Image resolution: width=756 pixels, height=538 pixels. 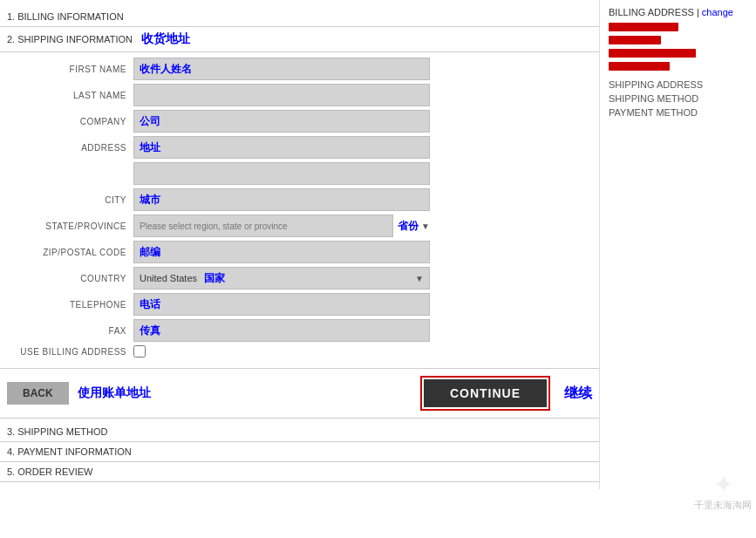 I want to click on step2-header: 2. SHIPPING INFORMATION 收货地址, so click(x=300, y=40).